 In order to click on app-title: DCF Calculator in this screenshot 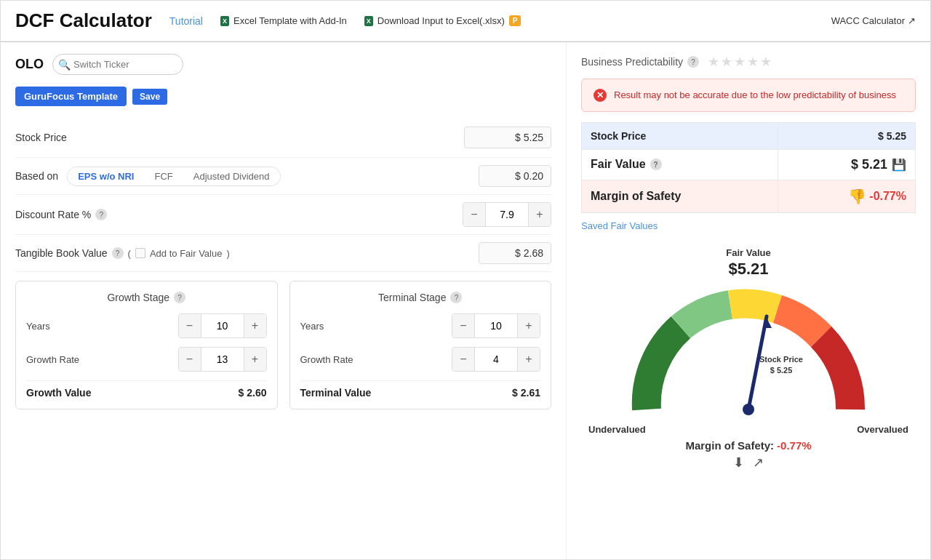, I will do `click(84, 20)`.